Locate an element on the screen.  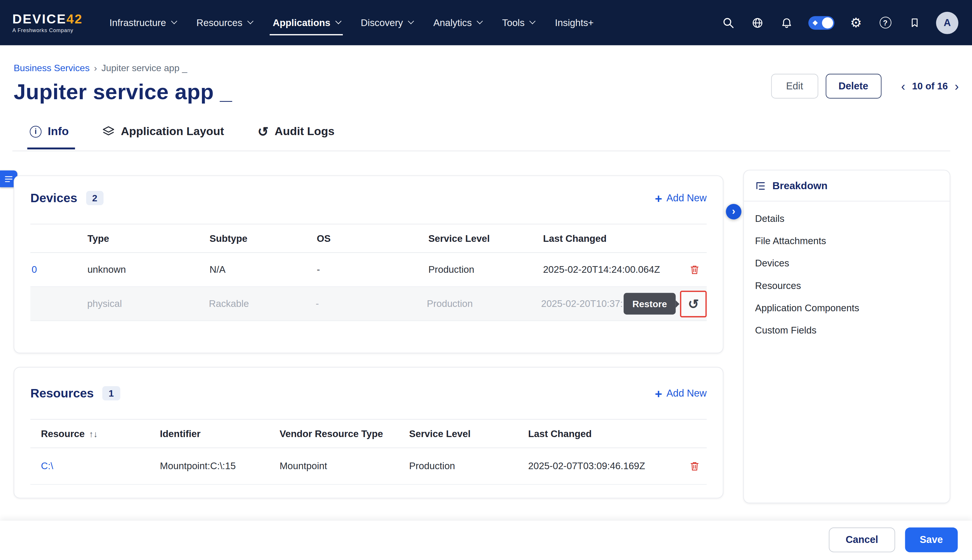
help-glyph: ? is located at coordinates (885, 23).